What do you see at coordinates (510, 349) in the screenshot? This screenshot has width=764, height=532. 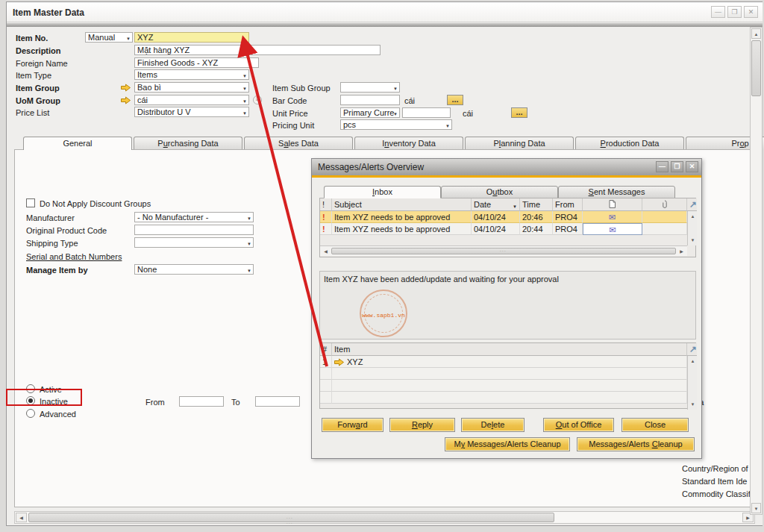 I see `col-item: Item` at bounding box center [510, 349].